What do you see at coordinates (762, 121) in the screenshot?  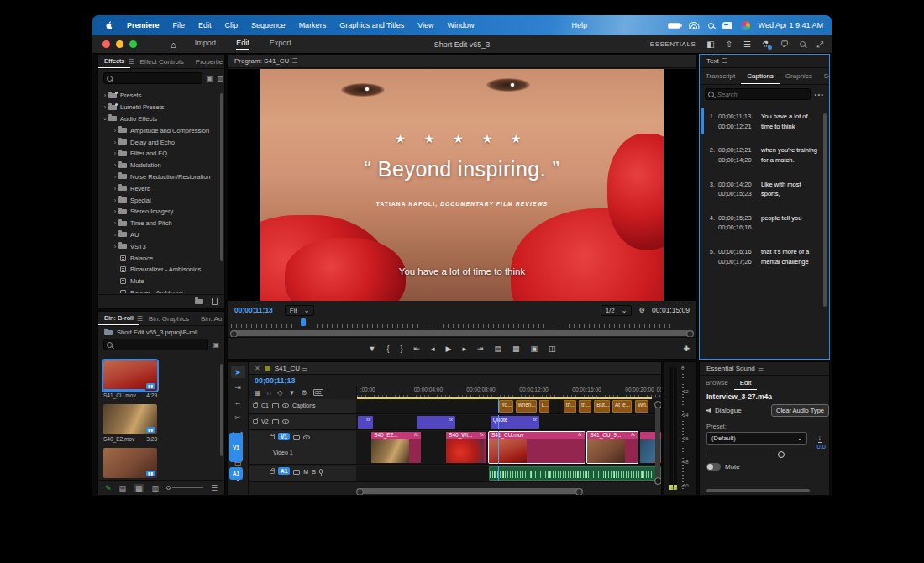 I see `caption-list-item: 1.00;00;11;1300;00;12;21You have a lot o…` at bounding box center [762, 121].